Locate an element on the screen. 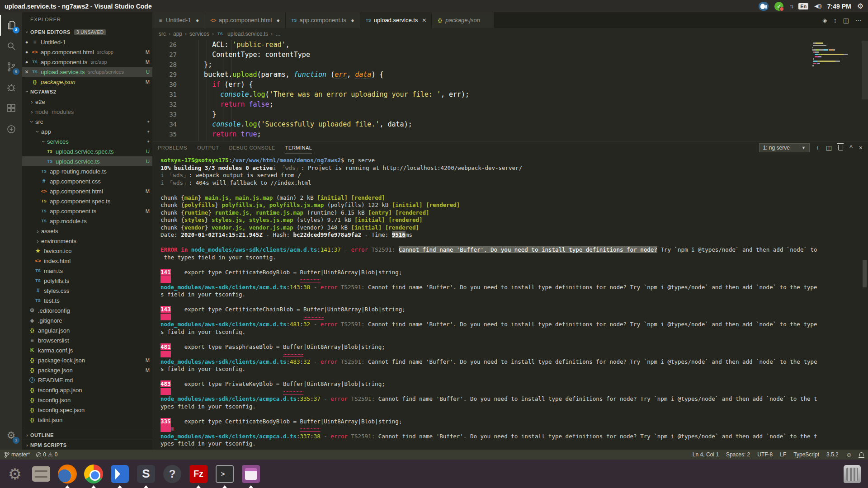 Image resolution: width=868 pixels, height=488 pixels. postgresql-icon is located at coordinates (764, 6).